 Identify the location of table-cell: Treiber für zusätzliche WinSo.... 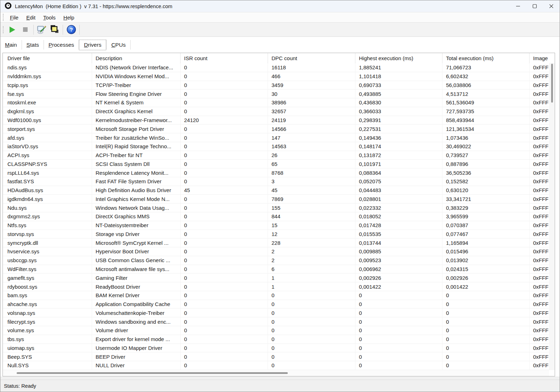
(136, 138).